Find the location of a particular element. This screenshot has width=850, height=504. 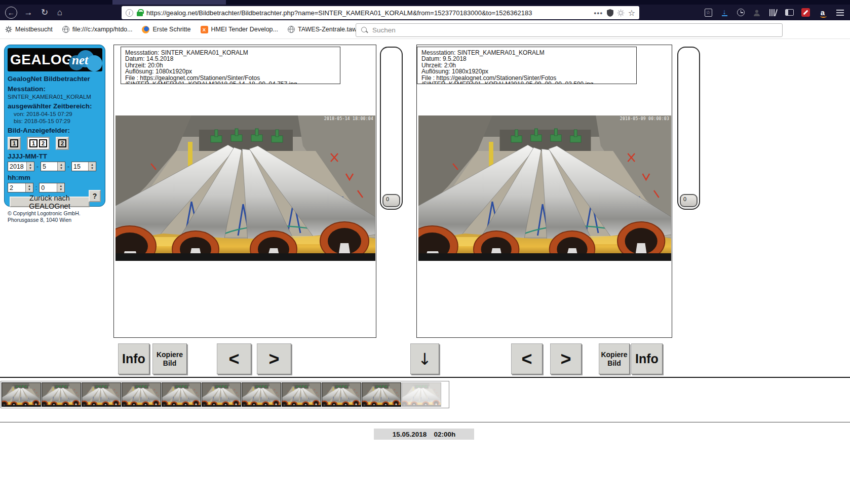

star-icon: ☆ is located at coordinates (632, 13).